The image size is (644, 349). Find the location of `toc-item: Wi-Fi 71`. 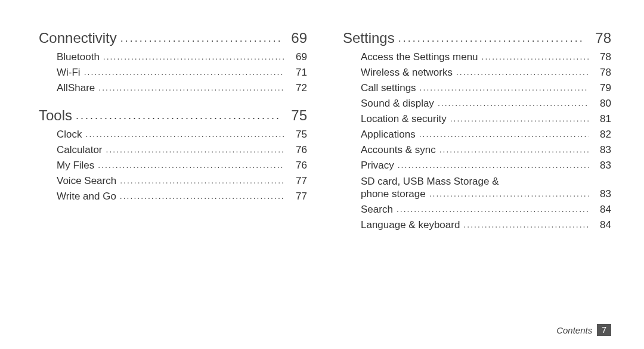

toc-item: Wi-Fi 71 is located at coordinates (173, 73).